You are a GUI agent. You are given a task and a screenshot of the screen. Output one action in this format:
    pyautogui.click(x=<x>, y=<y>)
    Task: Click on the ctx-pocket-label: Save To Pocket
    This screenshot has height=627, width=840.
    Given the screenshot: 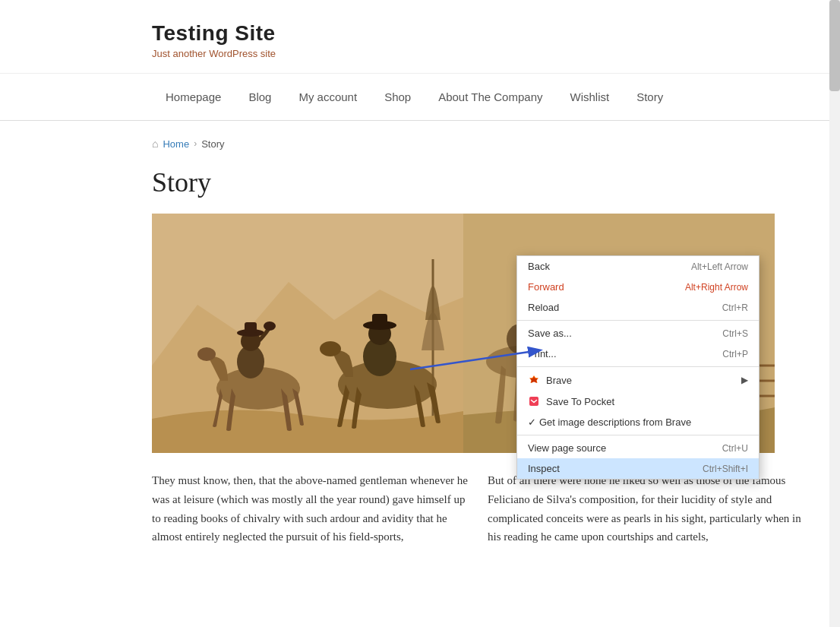 What is the action you would take?
    pyautogui.click(x=647, y=401)
    